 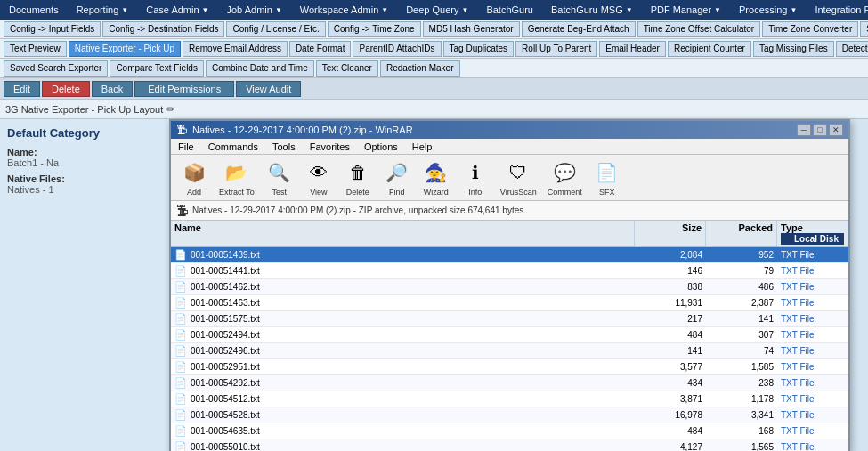 What do you see at coordinates (685, 10) in the screenshot?
I see `menu-pdf-manager: PDF Manager ▼` at bounding box center [685, 10].